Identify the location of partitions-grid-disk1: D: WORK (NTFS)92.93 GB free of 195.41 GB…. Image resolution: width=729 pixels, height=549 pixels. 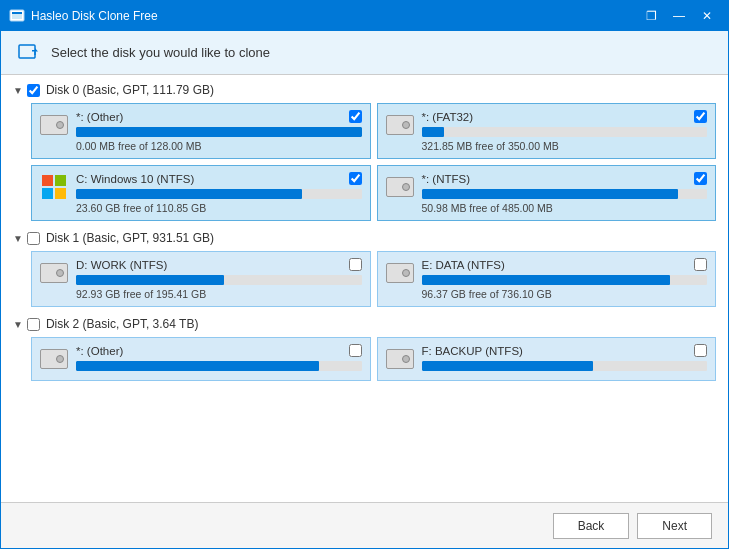
(374, 279).